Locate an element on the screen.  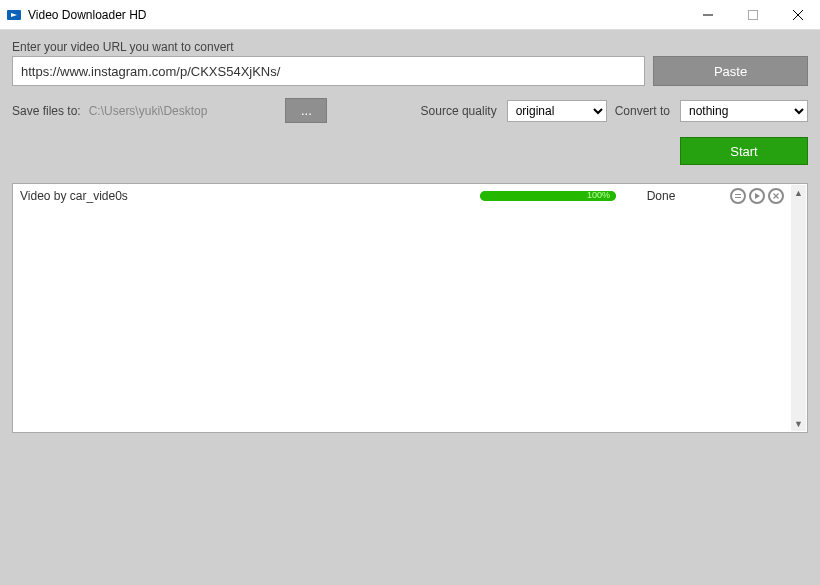
start-row: Start is located at coordinates (410, 151).